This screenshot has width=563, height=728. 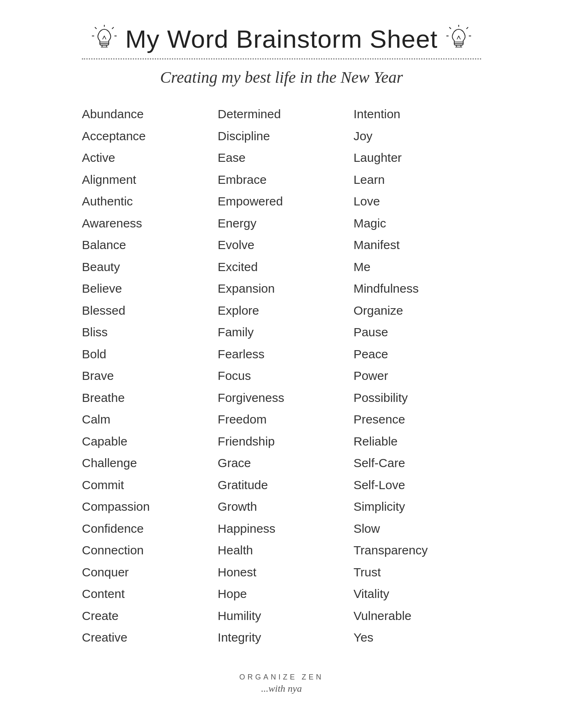 What do you see at coordinates (104, 39) in the screenshot?
I see `bulb-icon-left` at bounding box center [104, 39].